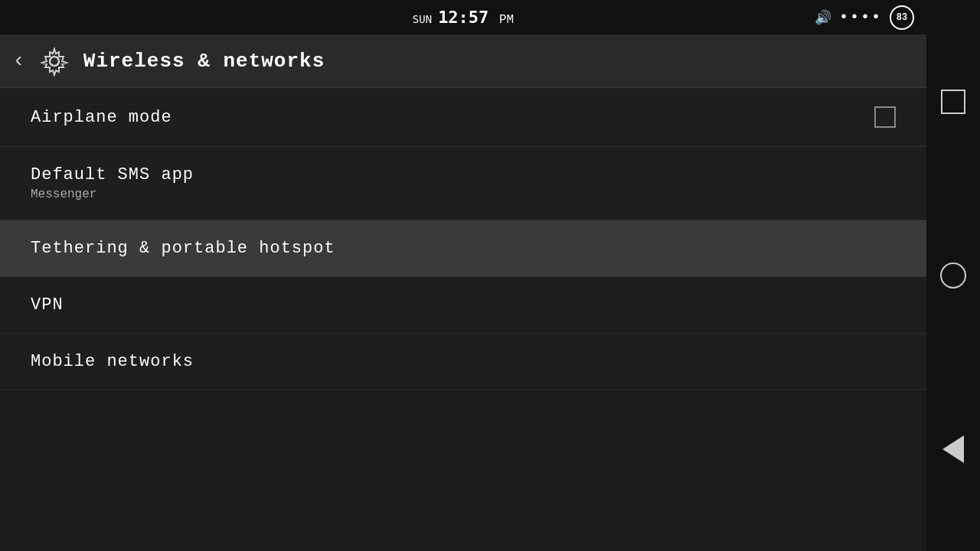  Describe the element at coordinates (423, 19) in the screenshot. I see `status-day: SUN` at that location.